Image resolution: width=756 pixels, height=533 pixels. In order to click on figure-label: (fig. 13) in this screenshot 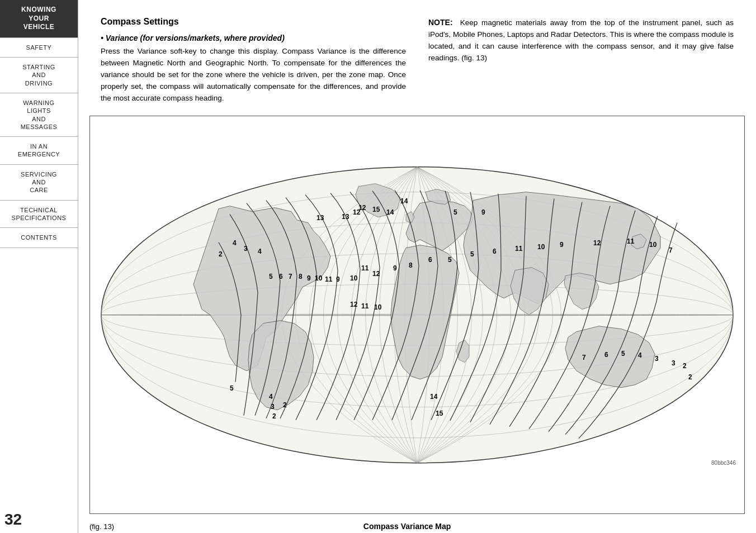, I will do `click(102, 526)`.